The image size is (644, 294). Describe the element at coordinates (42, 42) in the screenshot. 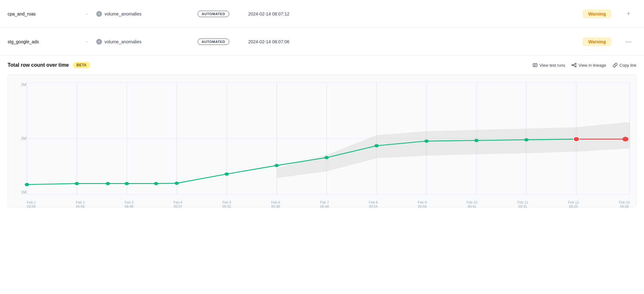

I see `row2-name: stg_google_ads` at that location.